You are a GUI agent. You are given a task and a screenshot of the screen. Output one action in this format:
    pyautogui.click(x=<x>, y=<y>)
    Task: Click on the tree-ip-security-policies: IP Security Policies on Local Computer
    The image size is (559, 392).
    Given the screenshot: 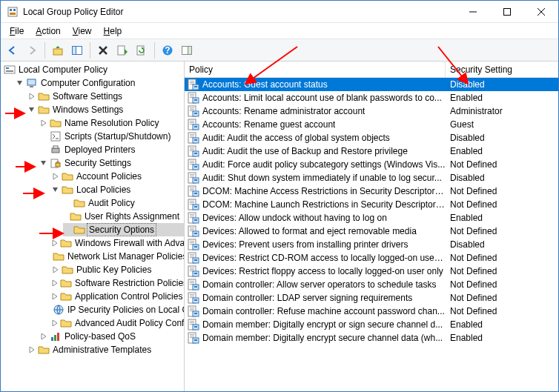 What is the action you would take?
    pyautogui.click(x=117, y=310)
    